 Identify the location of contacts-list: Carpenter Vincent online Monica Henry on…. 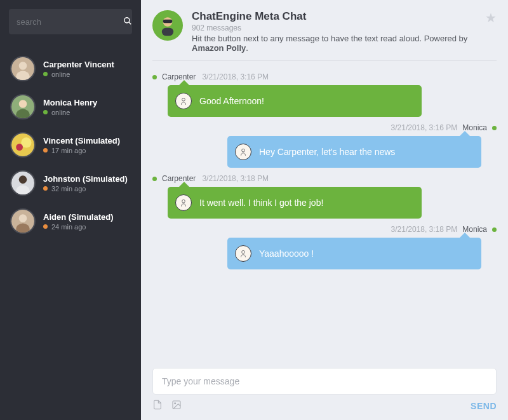
(70, 145).